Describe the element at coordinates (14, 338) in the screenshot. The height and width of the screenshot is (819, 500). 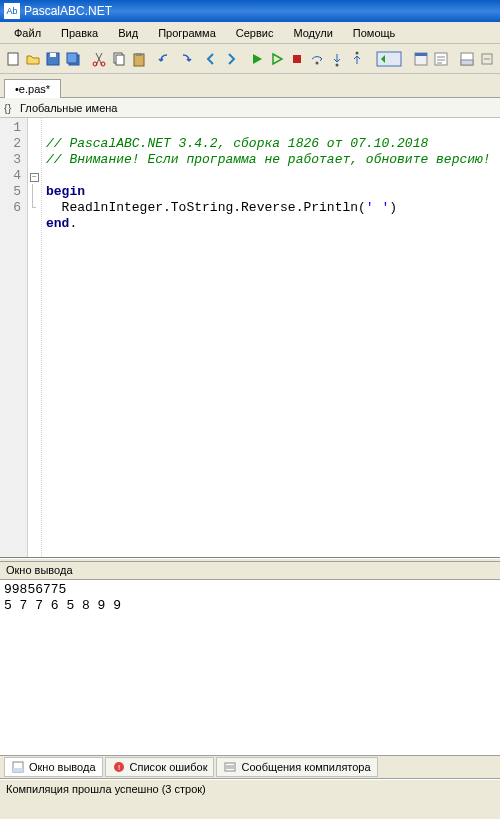
I see `line-gutter: 1 2 3 4 5 6` at that location.